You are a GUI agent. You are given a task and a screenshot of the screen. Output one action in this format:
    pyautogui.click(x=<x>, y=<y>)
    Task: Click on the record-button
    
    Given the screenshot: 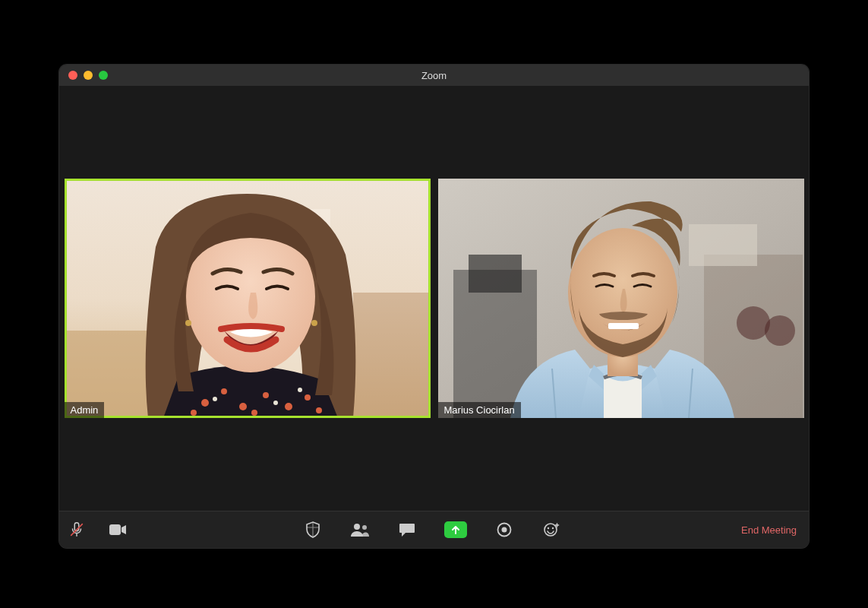 What is the action you would take?
    pyautogui.click(x=504, y=530)
    